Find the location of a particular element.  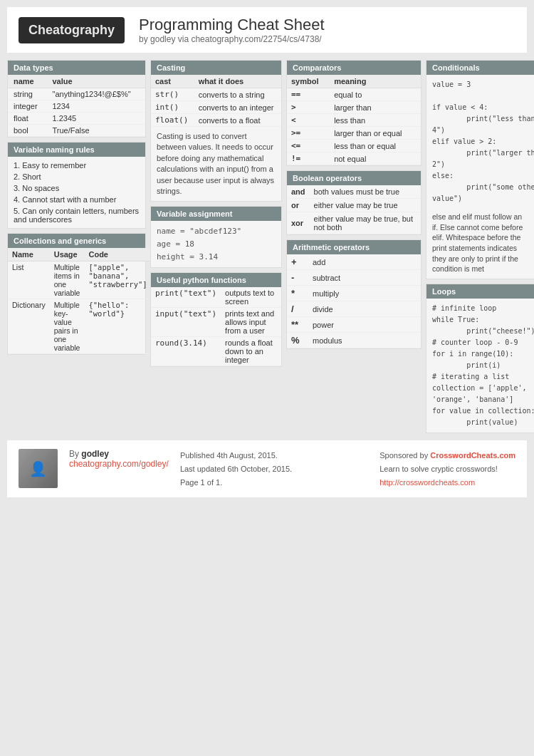

cast-col-cast: cast is located at coordinates (172, 81).